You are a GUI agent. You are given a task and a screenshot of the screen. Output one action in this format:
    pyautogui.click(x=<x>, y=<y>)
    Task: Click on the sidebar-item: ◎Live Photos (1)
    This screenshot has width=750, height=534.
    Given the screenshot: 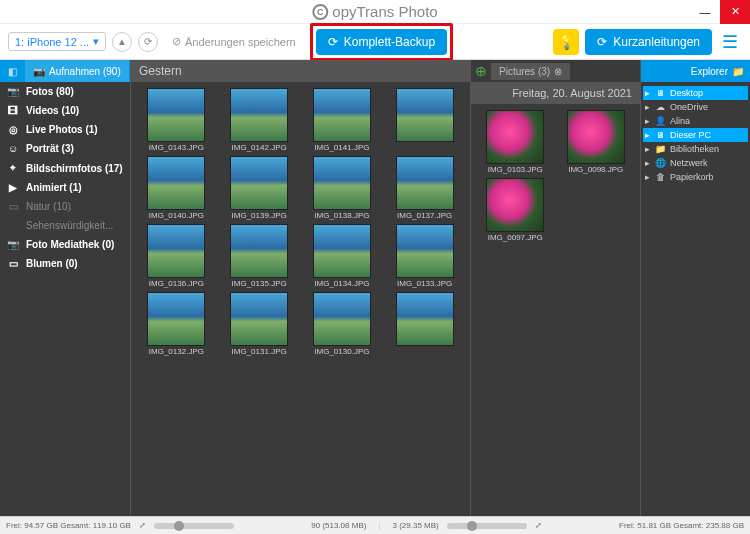 What is the action you would take?
    pyautogui.click(x=65, y=130)
    